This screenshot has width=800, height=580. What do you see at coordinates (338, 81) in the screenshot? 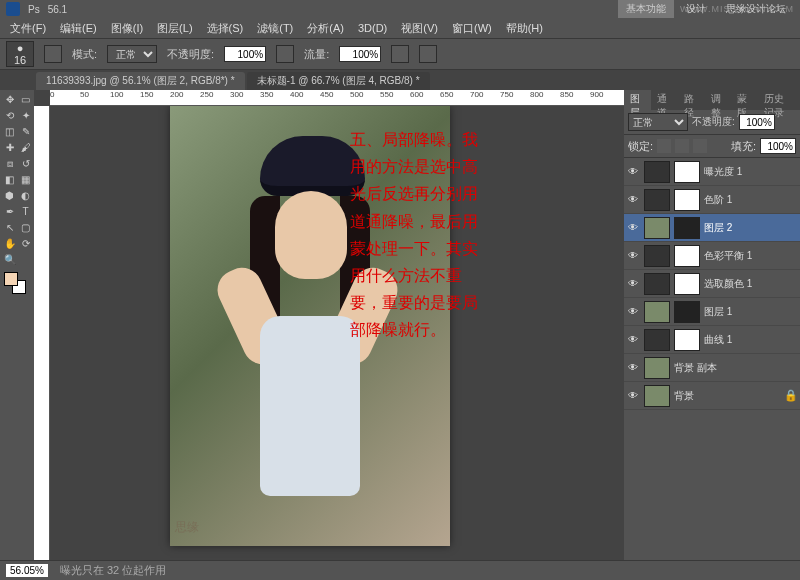
I see `doc-tab-2: 未标题-1 @ 66.7% (图层 4, RGB/8) *` at bounding box center [338, 81].